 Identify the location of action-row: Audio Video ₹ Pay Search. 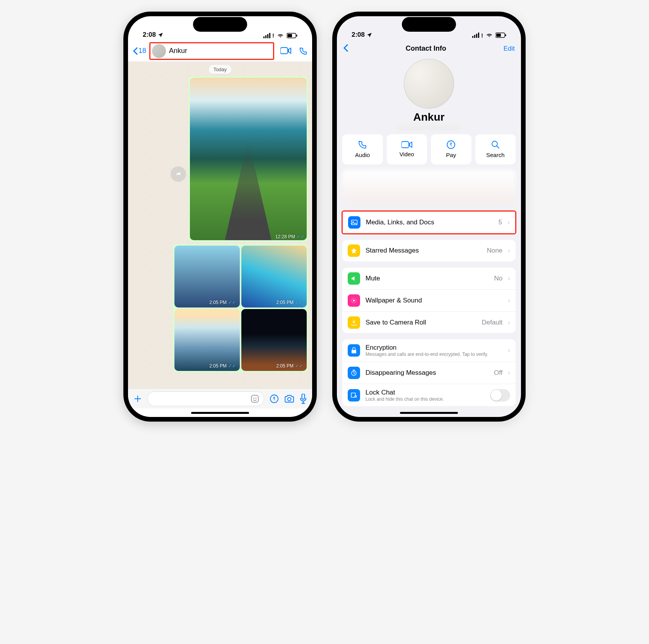
(429, 152).